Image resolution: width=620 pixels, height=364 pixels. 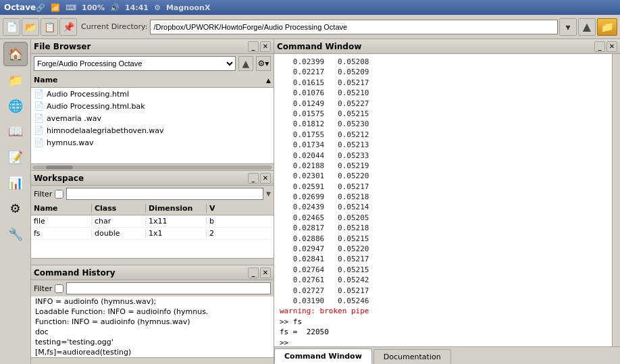 I want to click on file-name: Audio Processing.html, so click(x=88, y=95).